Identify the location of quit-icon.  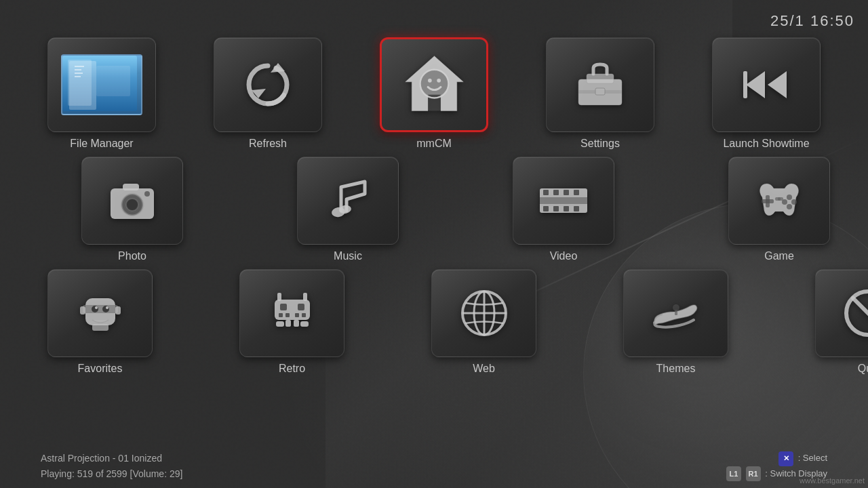
(854, 313).